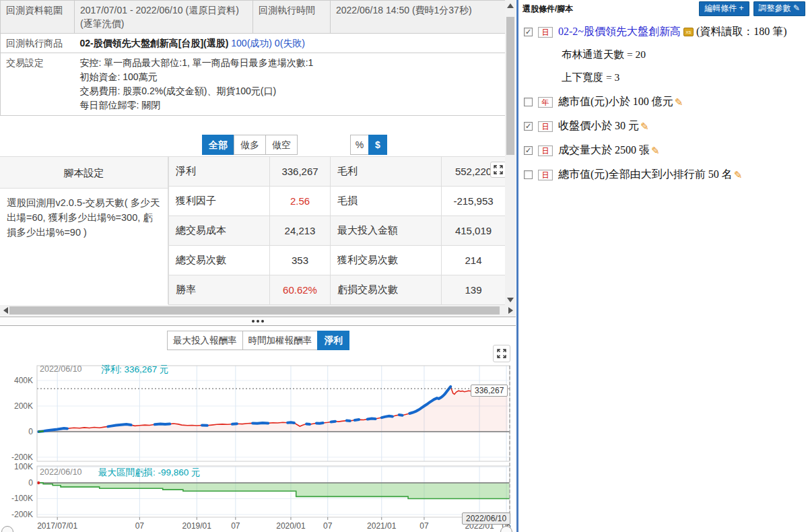 This screenshot has height=532, width=808. What do you see at coordinates (683, 78) in the screenshot?
I see `script-param-band-width: 上下寬度 = 3` at bounding box center [683, 78].